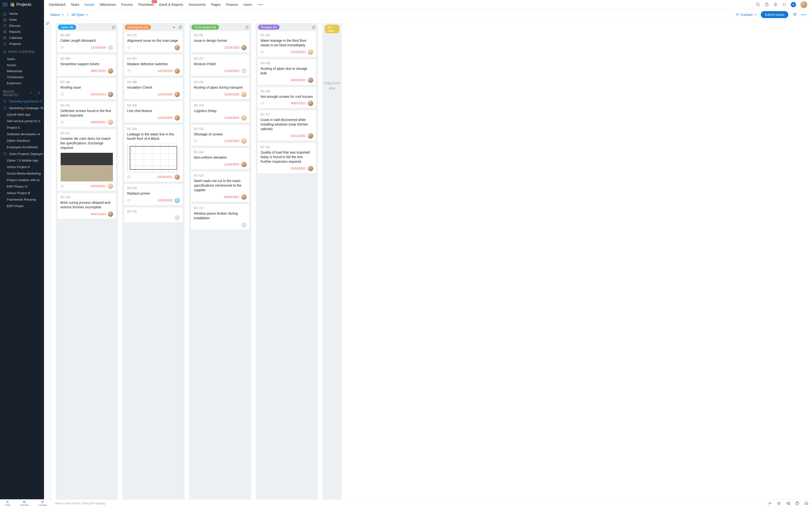 This screenshot has width=812, height=507. What do you see at coordinates (153, 264) in the screenshot?
I see `kanban-column: In progress (9) DC-I72 Alignment issue o…` at bounding box center [153, 264].